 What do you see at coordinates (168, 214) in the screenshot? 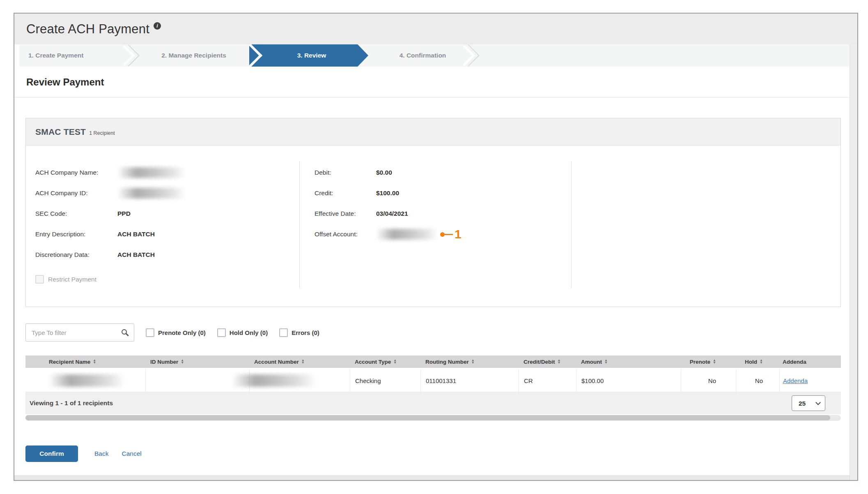
I see `field-sec-code: SEC Code: PPD` at bounding box center [168, 214].